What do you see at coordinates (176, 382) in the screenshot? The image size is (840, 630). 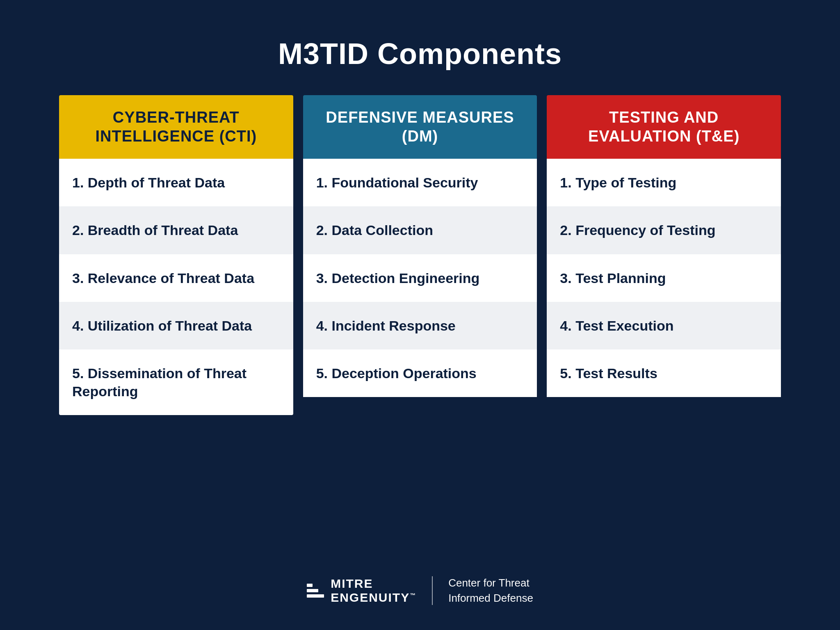 I see `list-item: 5. Dissemination of Threat Reporting` at bounding box center [176, 382].